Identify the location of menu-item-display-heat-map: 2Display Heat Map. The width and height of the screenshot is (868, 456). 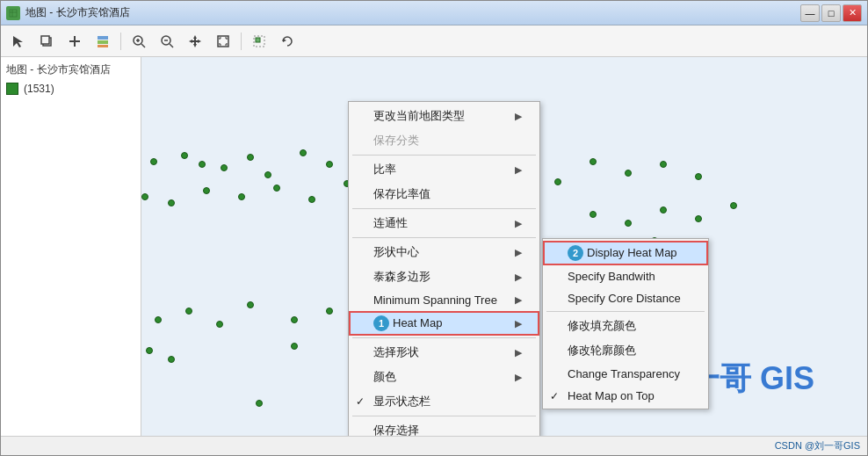
(626, 253).